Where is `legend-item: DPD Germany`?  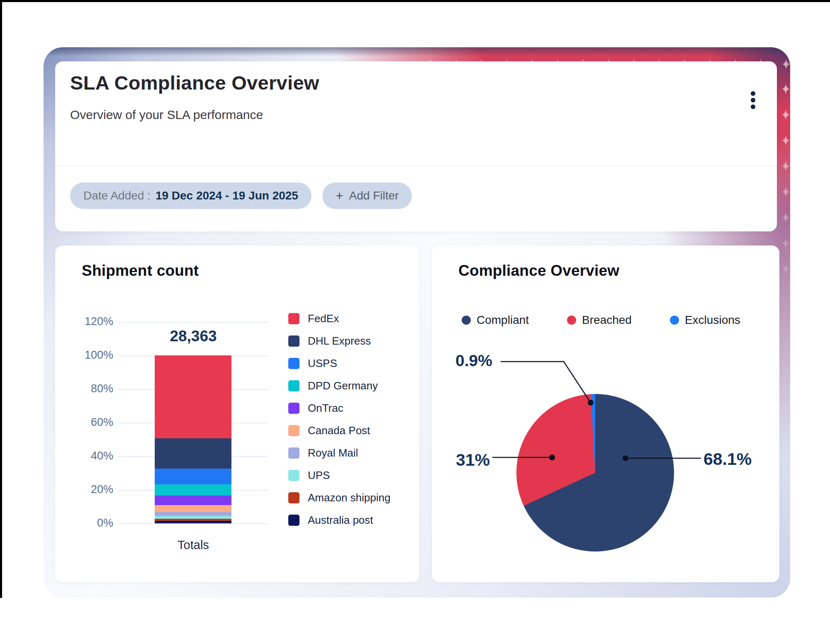 legend-item: DPD Germany is located at coordinates (339, 386).